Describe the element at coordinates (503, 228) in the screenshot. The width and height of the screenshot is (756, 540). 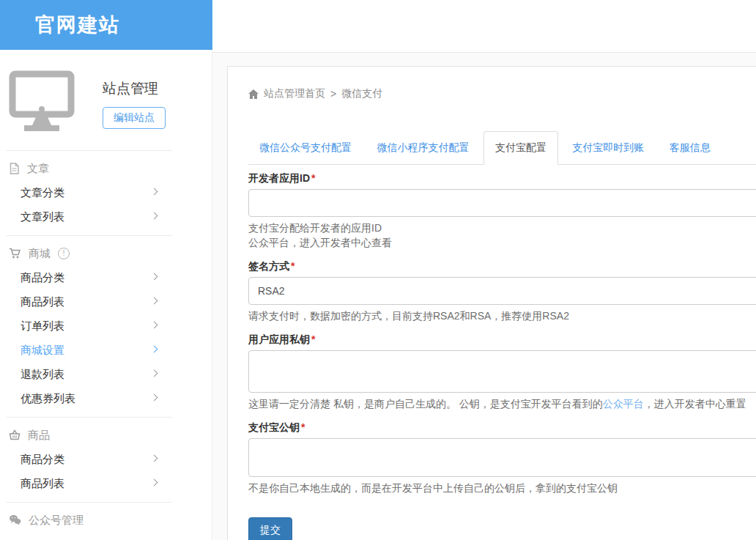
I see `field-help-text: 支付宝分配给开发者的应用ID` at that location.